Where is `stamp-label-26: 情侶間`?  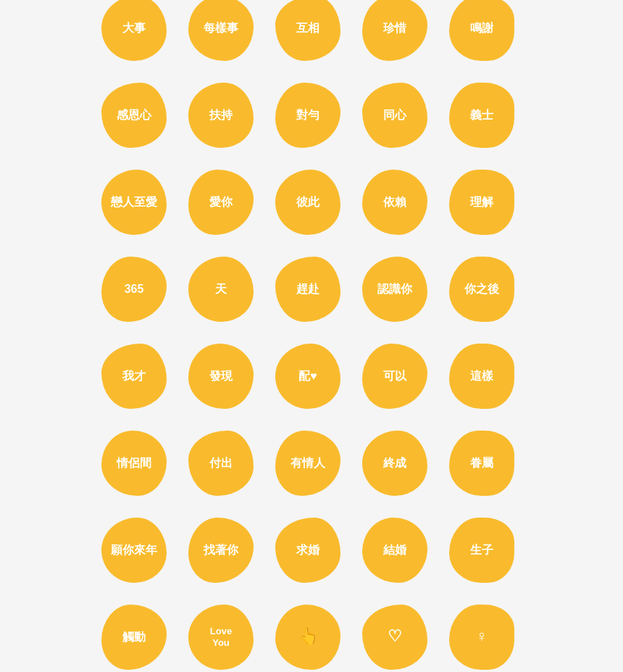 stamp-label-26: 情侶間 is located at coordinates (134, 462).